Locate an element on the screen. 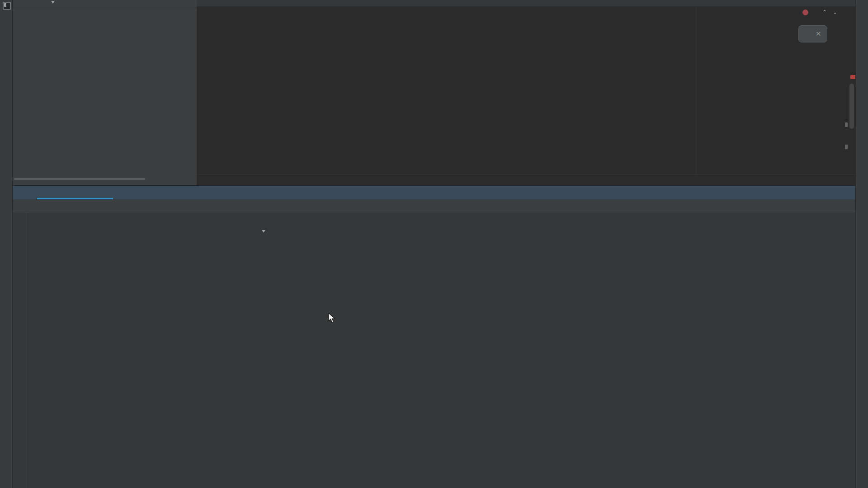 The image size is (868, 488). debug-panel-header is located at coordinates (434, 192).